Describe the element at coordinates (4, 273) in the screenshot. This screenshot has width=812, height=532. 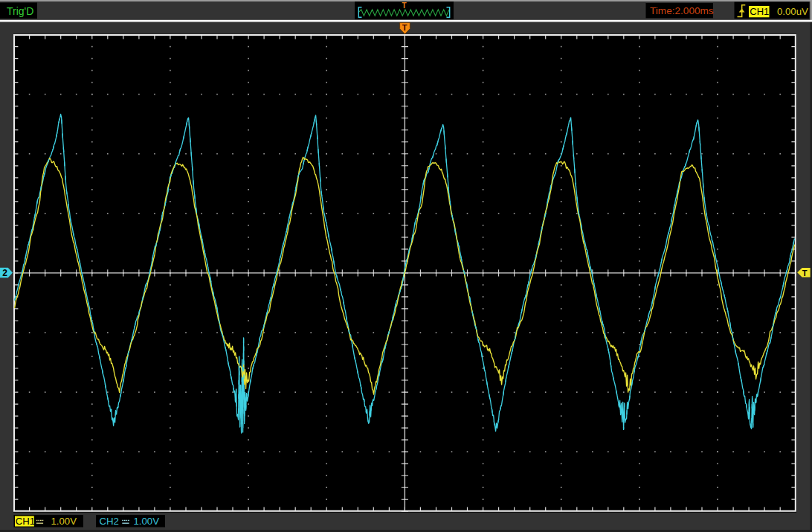
I see `svg-text: 2` at that location.